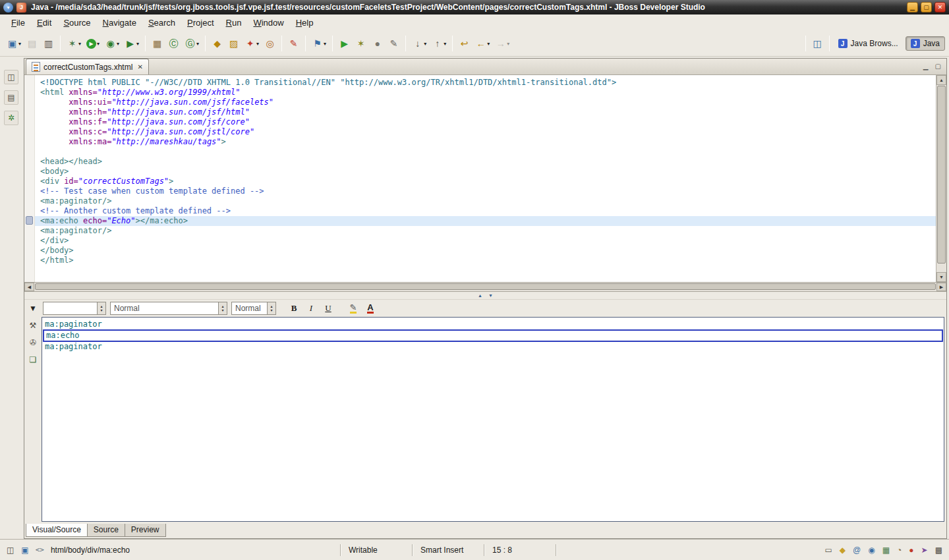 The height and width of the screenshot is (560, 949). I want to click on menu-edit: Edit, so click(44, 22).